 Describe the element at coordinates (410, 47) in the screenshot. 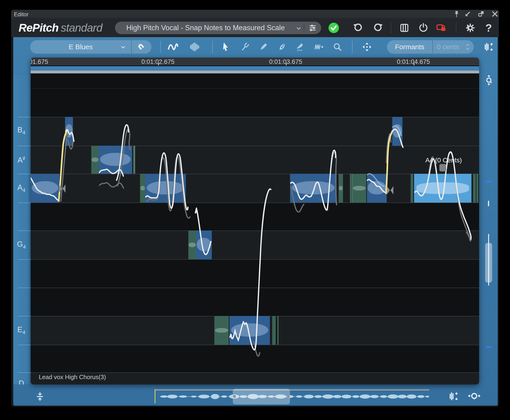

I see `formants-button: Formants` at that location.